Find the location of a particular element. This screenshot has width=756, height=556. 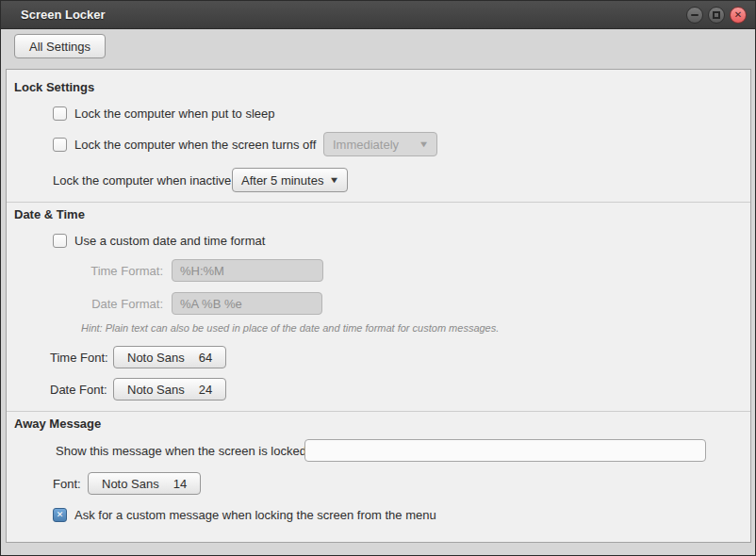

away-message-label: Show this message when the screen is loc… is located at coordinates (183, 450).